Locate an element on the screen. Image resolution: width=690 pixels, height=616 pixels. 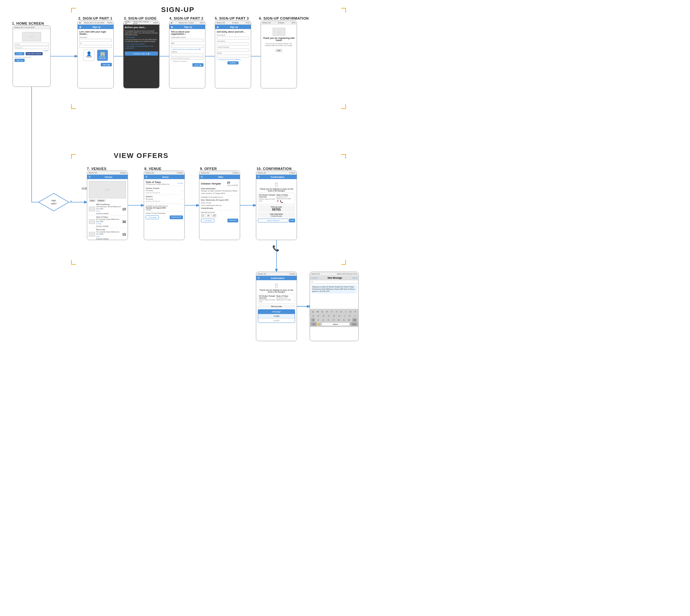
share-email-button: e-mail is located at coordinates (276, 316).